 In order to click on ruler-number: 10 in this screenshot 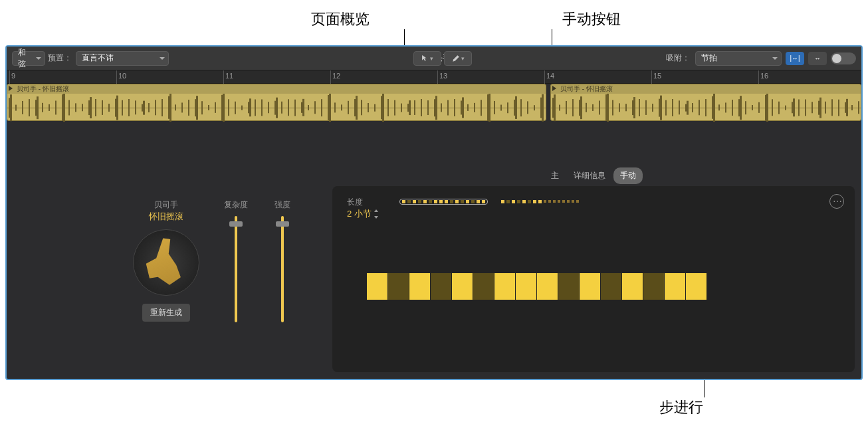, I will do `click(122, 76)`.